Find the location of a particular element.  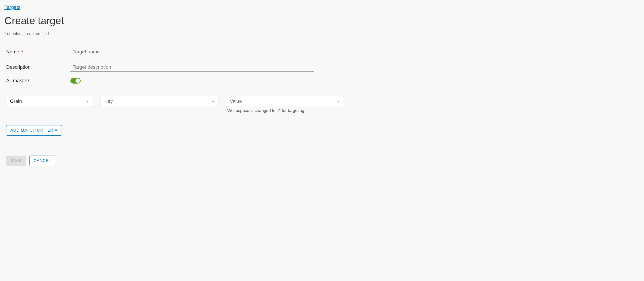

add-match-criteria-button: Add match criteria is located at coordinates (34, 130).